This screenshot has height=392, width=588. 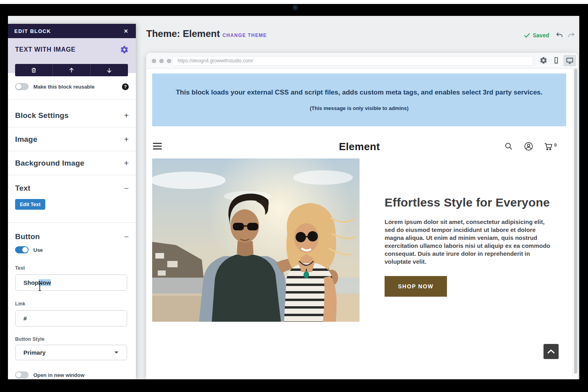 I want to click on close-icon: ✕, so click(x=126, y=31).